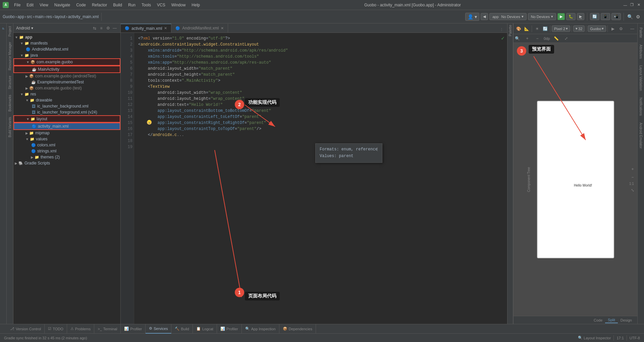  What do you see at coordinates (67, 151) in the screenshot?
I see `tree-item-strings: 🔵 strings.xml` at bounding box center [67, 151].